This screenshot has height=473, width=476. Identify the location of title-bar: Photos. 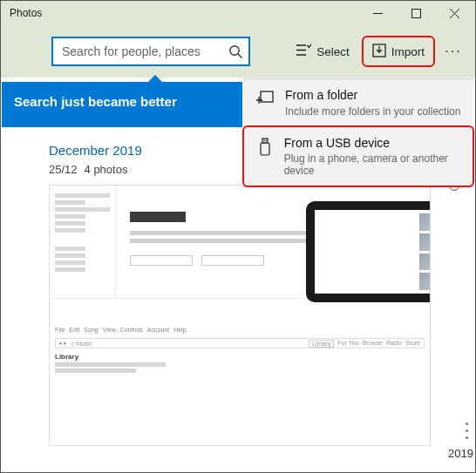
(238, 13).